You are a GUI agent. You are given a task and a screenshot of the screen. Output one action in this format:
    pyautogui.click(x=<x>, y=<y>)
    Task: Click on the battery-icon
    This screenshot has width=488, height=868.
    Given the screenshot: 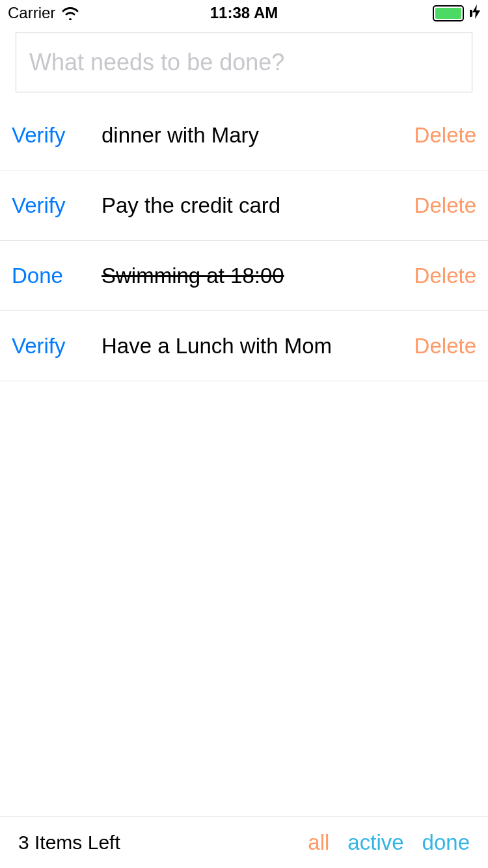 What is the action you would take?
    pyautogui.click(x=450, y=13)
    